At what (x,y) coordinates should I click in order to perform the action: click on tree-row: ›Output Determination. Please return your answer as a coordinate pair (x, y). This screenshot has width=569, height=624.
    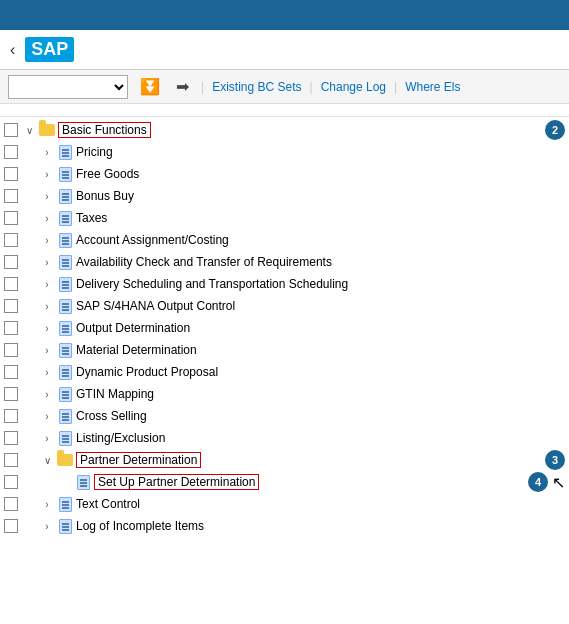
    Looking at the image, I should click on (284, 328).